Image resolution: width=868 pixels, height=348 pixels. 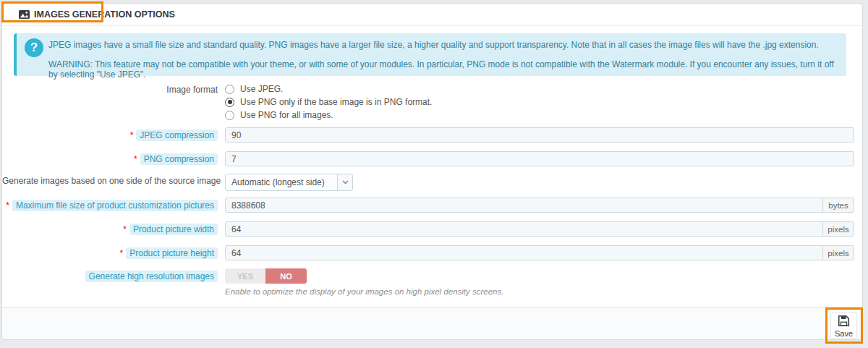 I want to click on jpeg-compression-input, so click(x=540, y=135).